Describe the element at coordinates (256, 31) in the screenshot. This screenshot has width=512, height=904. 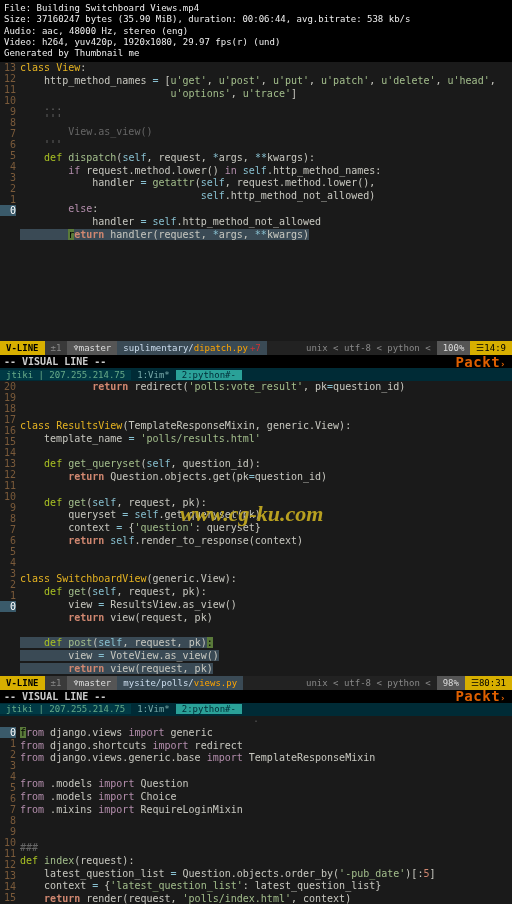
I see `video-metadata: File: Building Switchboard Views.mp4 Siz…` at that location.